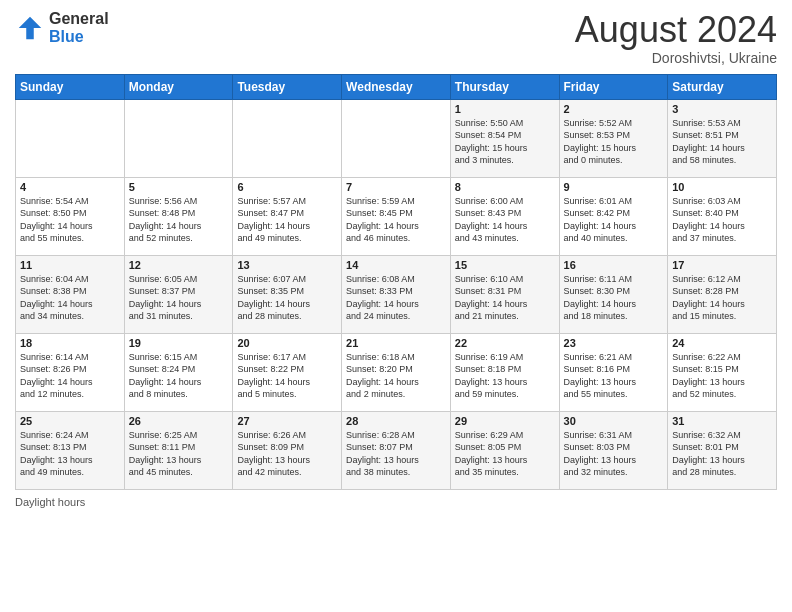 The image size is (792, 612). I want to click on calendar-header-monday: Monday, so click(178, 86).